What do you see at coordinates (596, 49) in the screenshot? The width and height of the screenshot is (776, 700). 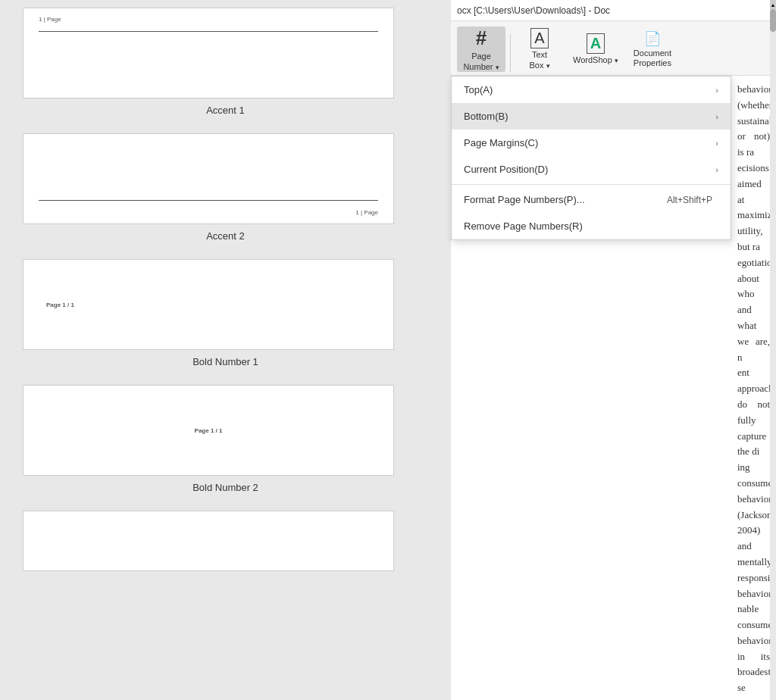 I see `wordshop-button: A WordShop ▾` at bounding box center [596, 49].